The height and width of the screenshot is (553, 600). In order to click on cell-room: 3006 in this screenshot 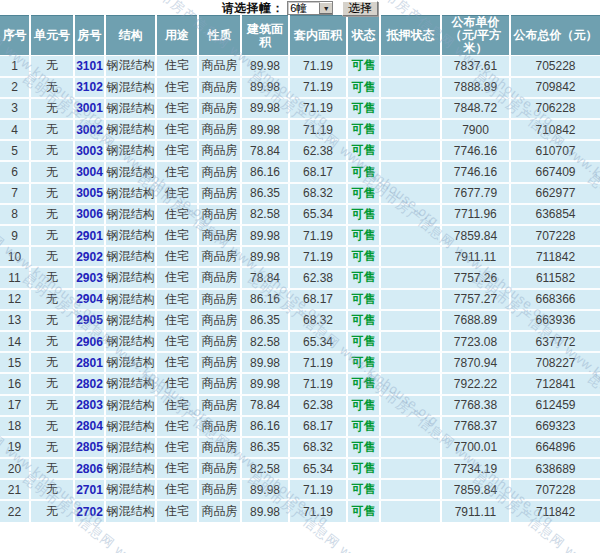, I will do `click(90, 214)`.